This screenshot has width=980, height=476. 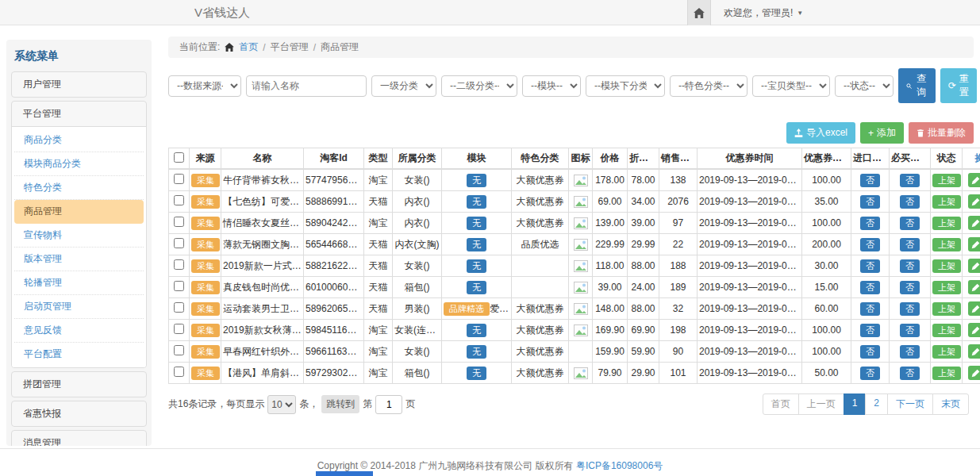 I want to click on sidebar-group-用户管理: 用户管理, so click(x=79, y=84).